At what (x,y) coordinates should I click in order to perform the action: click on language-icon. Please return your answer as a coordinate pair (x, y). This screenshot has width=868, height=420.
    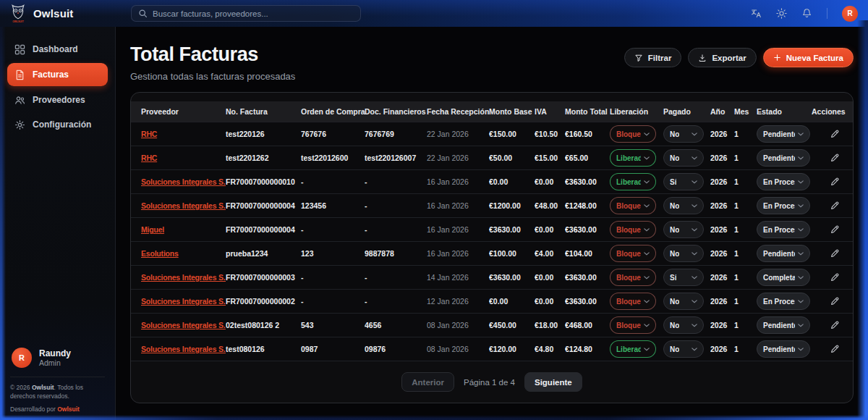
    Looking at the image, I should click on (757, 13).